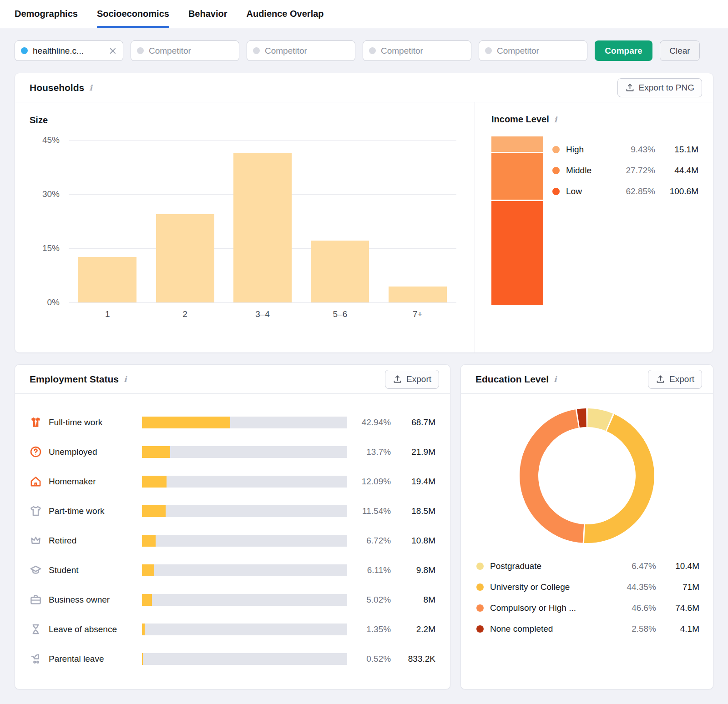 The height and width of the screenshot is (704, 728). Describe the element at coordinates (340, 272) in the screenshot. I see `size-bar-5–6` at that location.